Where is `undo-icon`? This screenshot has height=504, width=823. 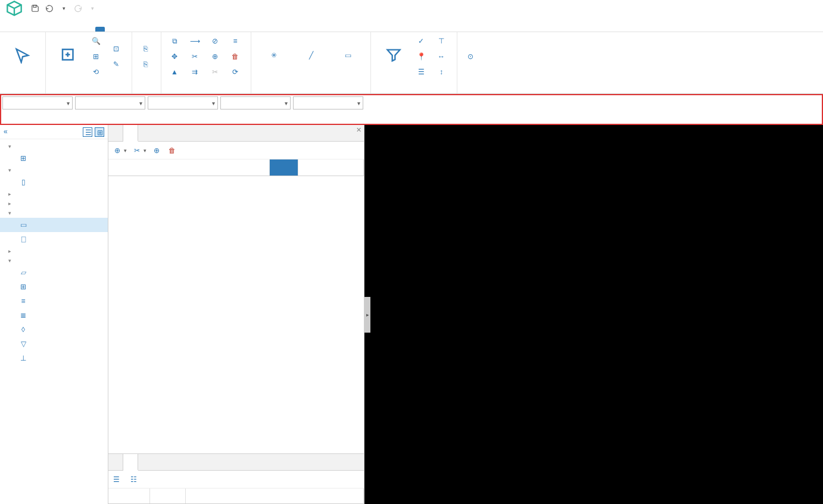 undo-icon is located at coordinates (49, 8).